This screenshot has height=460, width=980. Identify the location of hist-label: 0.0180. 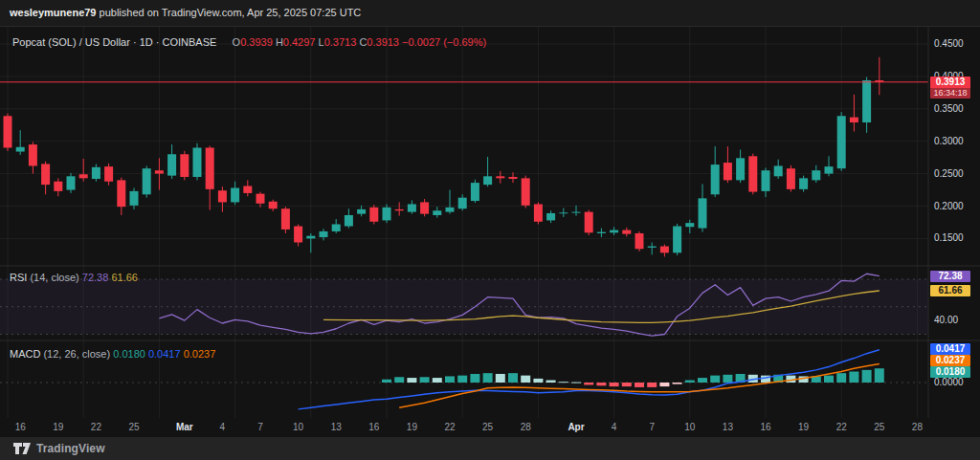
(950, 372).